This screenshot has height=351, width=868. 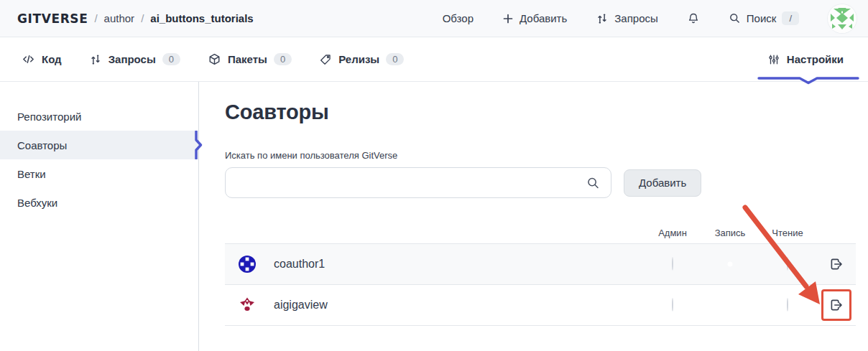 What do you see at coordinates (458, 19) in the screenshot?
I see `nav-overview: Обзор` at bounding box center [458, 19].